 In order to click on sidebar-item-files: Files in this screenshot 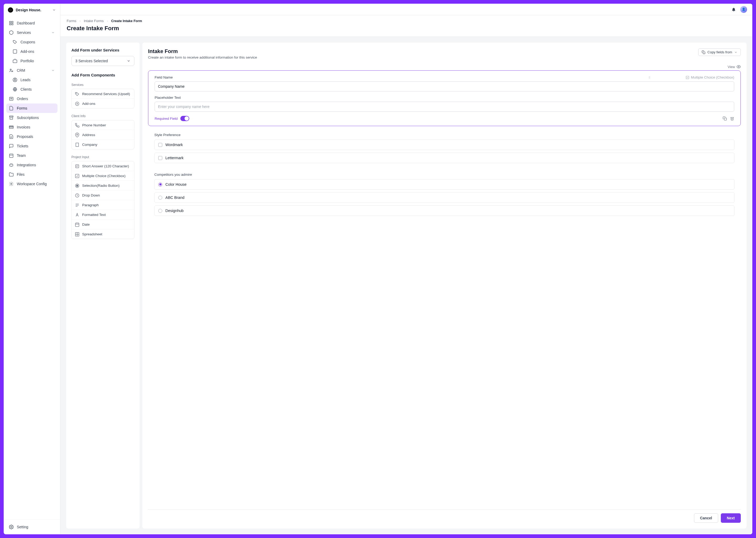, I will do `click(32, 174)`.